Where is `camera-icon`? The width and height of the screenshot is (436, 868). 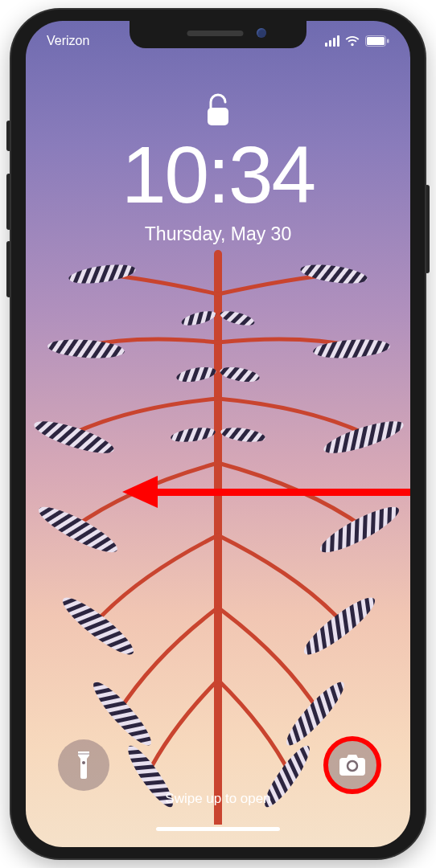
camera-icon is located at coordinates (352, 765).